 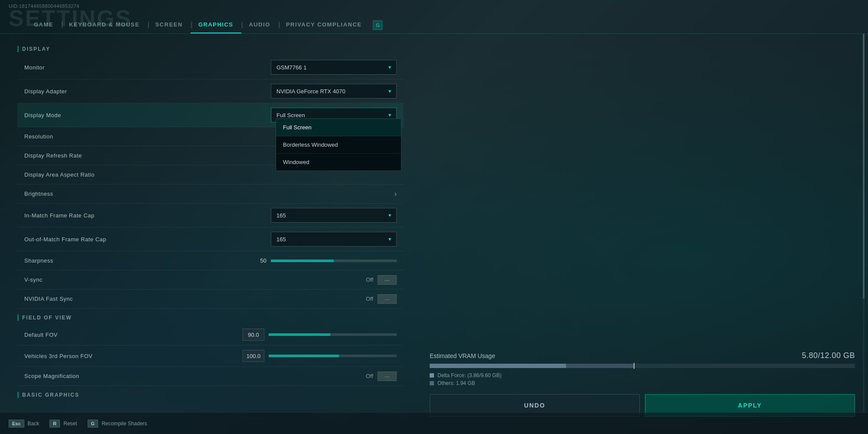 I want to click on scope-mag-label: Scope Magnification, so click(x=195, y=376).